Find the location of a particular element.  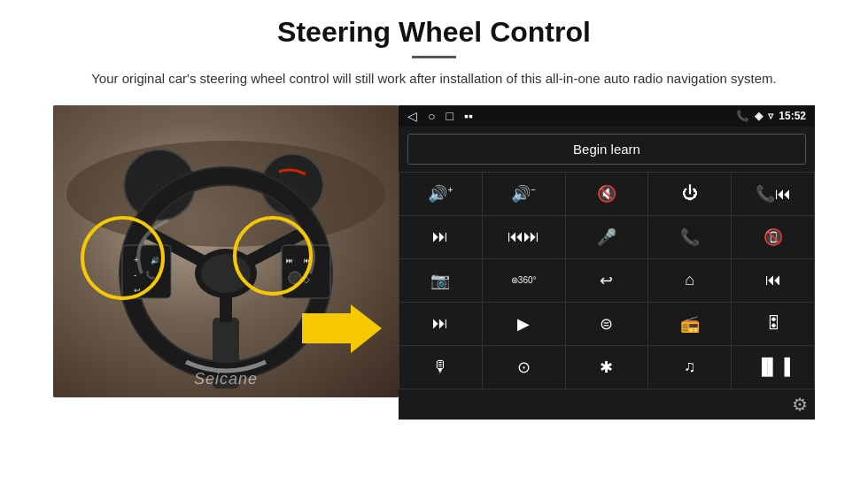

music-icon: ♫ is located at coordinates (690, 366).